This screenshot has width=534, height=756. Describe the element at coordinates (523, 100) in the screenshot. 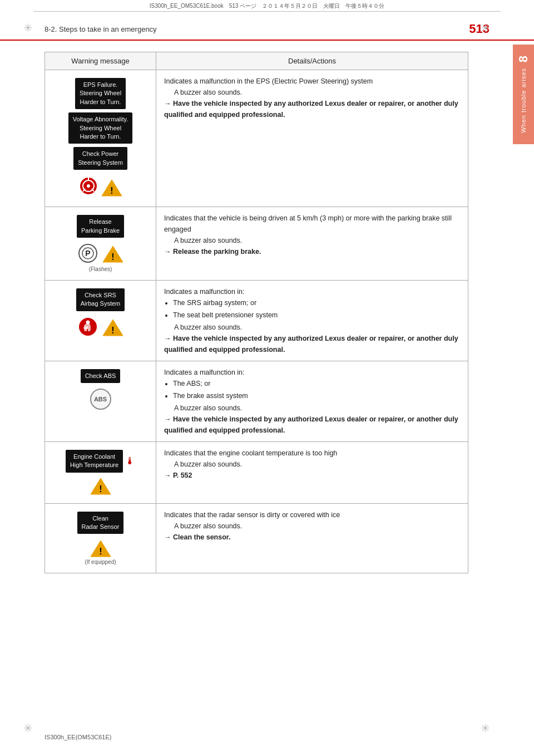

I see `chapter-label: When trouble arises` at that location.